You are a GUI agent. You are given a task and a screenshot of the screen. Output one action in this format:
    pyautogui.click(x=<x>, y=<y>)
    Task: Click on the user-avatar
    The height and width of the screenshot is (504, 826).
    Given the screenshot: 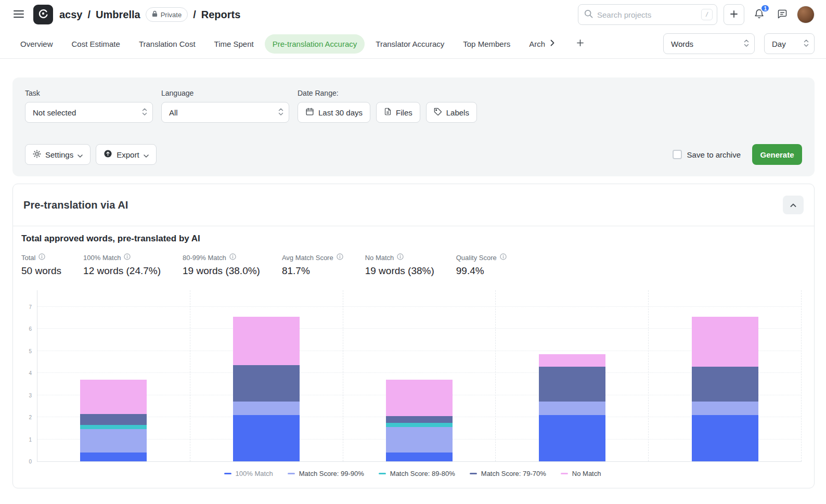 What is the action you would take?
    pyautogui.click(x=806, y=15)
    